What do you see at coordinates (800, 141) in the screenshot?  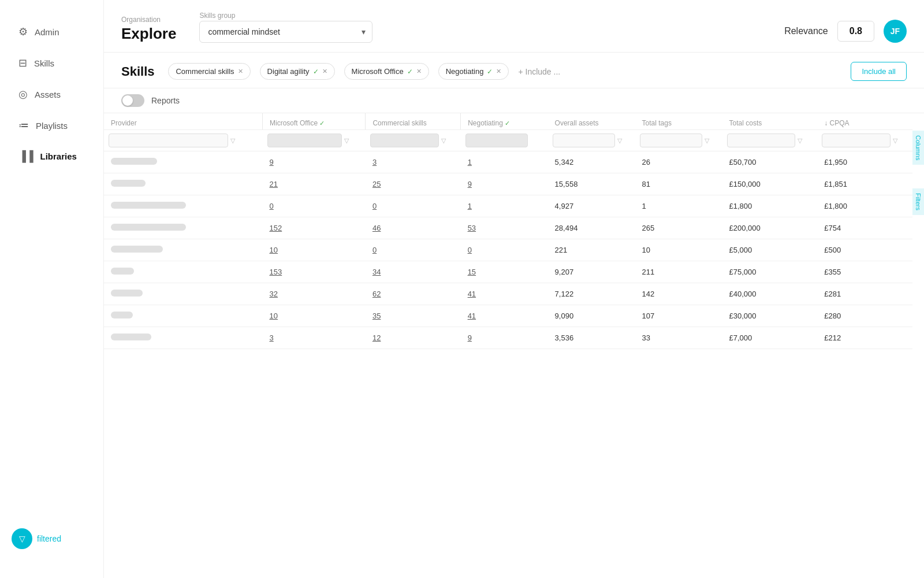 I see `filter-icon-costs: ▽` at bounding box center [800, 141].